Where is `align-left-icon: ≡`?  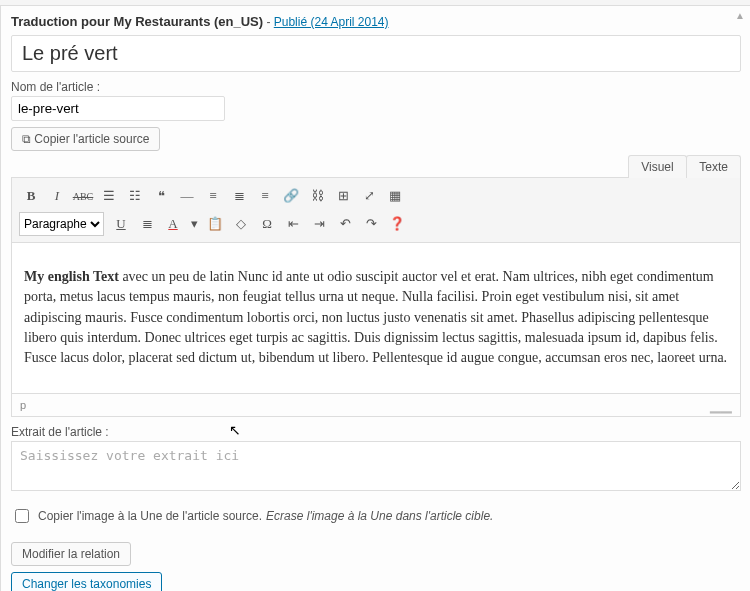 align-left-icon: ≡ is located at coordinates (213, 196).